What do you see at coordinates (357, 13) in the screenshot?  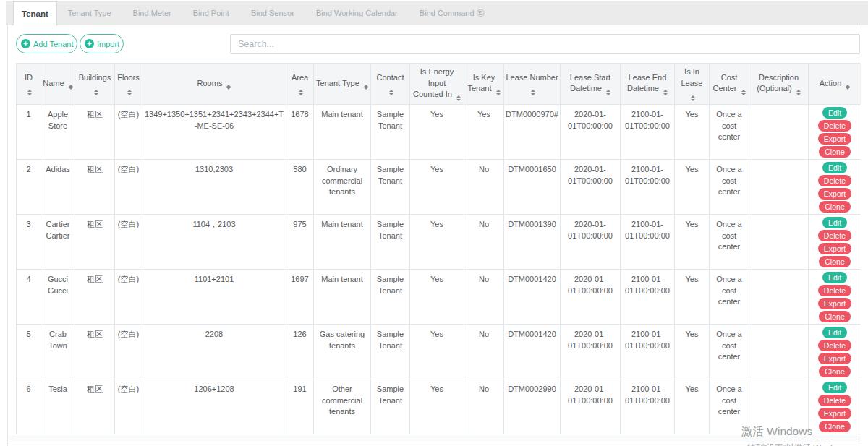 I see `tab-bind-working-calendar: Bind Working Calendar` at bounding box center [357, 13].